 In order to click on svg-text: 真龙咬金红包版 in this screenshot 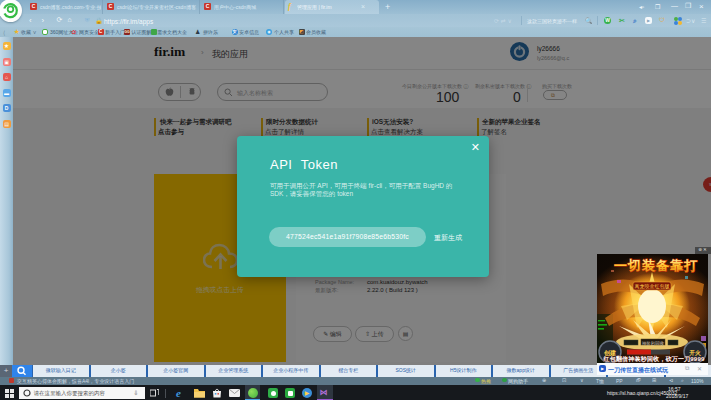, I will do `click(652, 286)`.